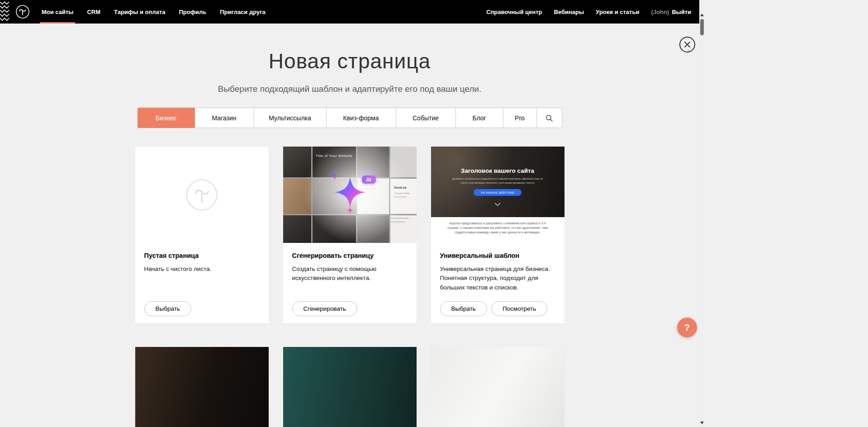 Image resolution: width=868 pixels, height=427 pixels. I want to click on ai-sparkle-icon, so click(350, 193).